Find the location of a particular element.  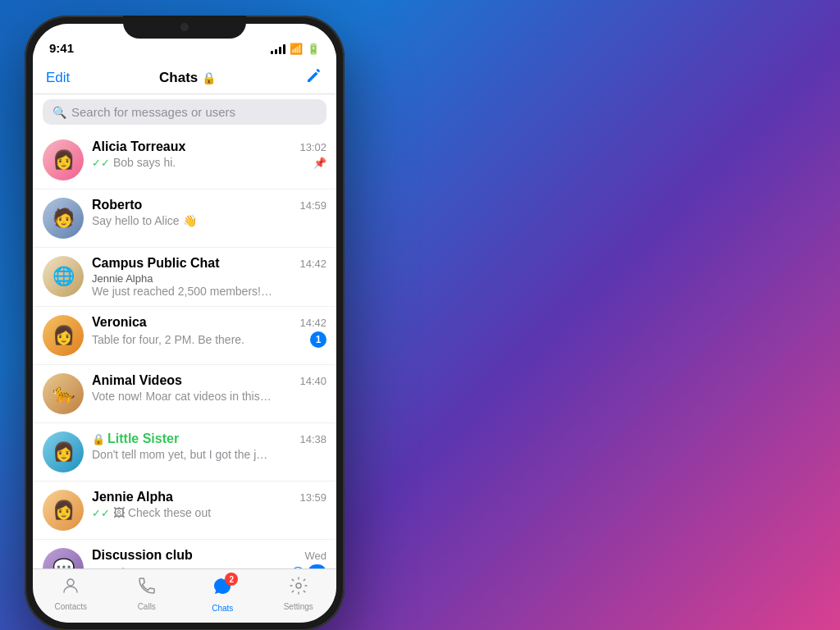

tab-contacts: Contacts is located at coordinates (71, 594).